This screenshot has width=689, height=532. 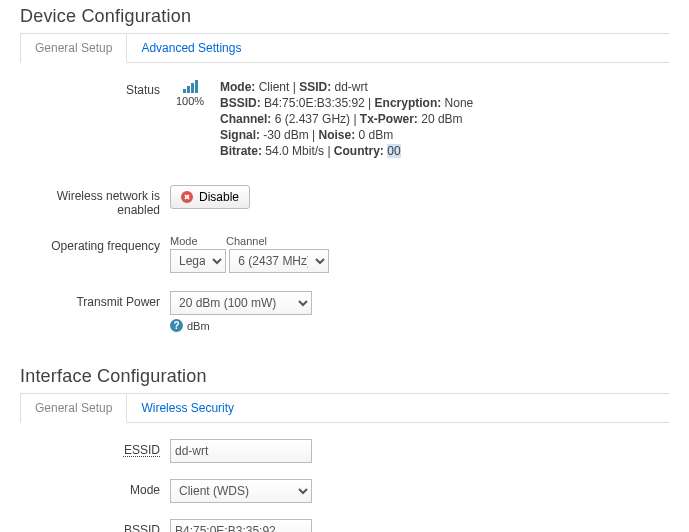 What do you see at coordinates (346, 119) in the screenshot?
I see `status-lines: Mode: Client | SSID: dd-wrt BSSID: B4:75…` at bounding box center [346, 119].